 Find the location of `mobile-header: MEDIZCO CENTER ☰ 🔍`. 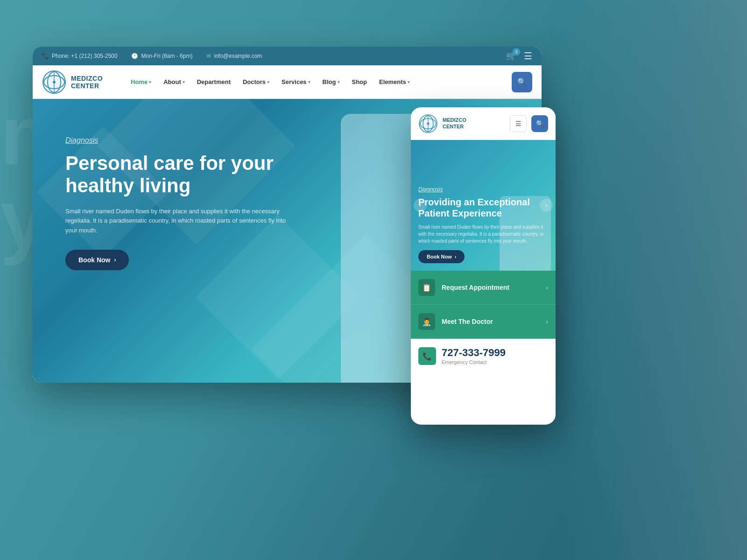

mobile-header: MEDIZCO CENTER ☰ 🔍 is located at coordinates (483, 124).